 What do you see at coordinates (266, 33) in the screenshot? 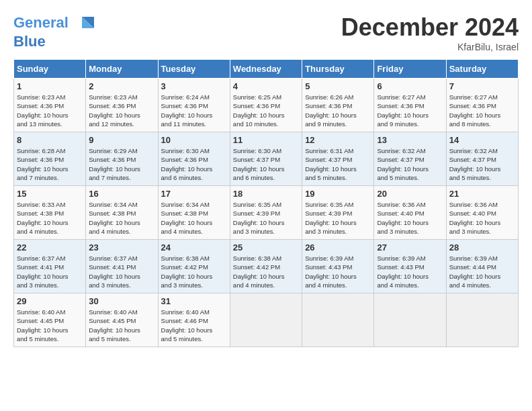
I see `page-header: General Blue December 2024 KfarBilu, Isr…` at bounding box center [266, 33].